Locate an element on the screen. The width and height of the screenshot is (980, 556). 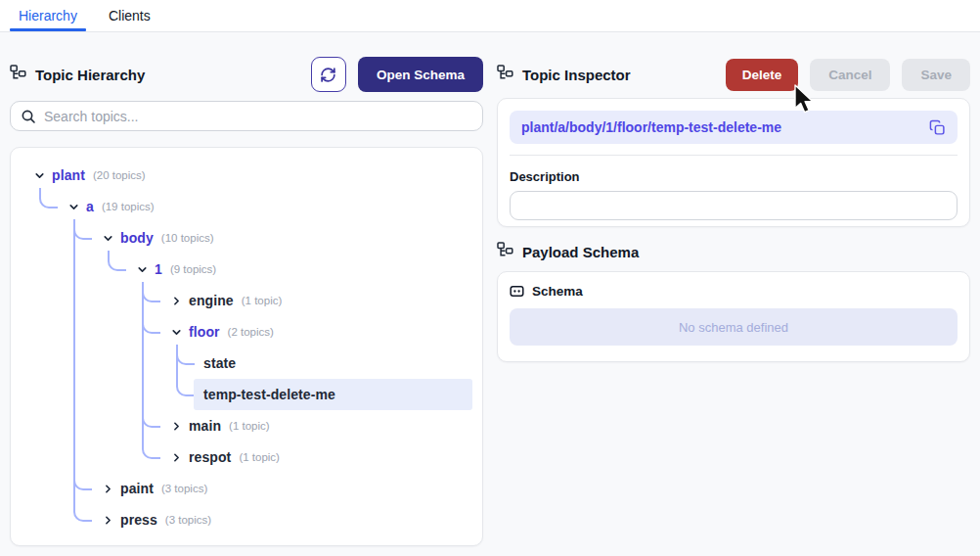
tree-row-floor: floor(2 topics) is located at coordinates (316, 332).